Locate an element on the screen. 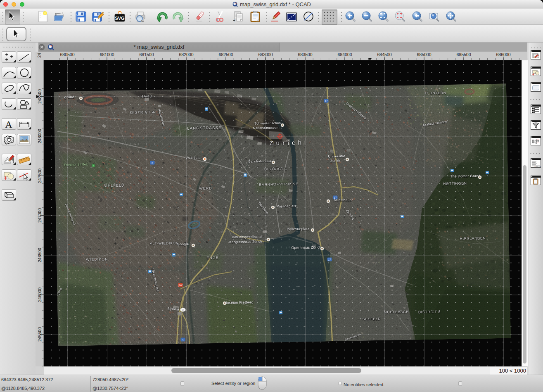 The width and height of the screenshot is (543, 392). svg-text: 248000 is located at coordinates (40, 136).